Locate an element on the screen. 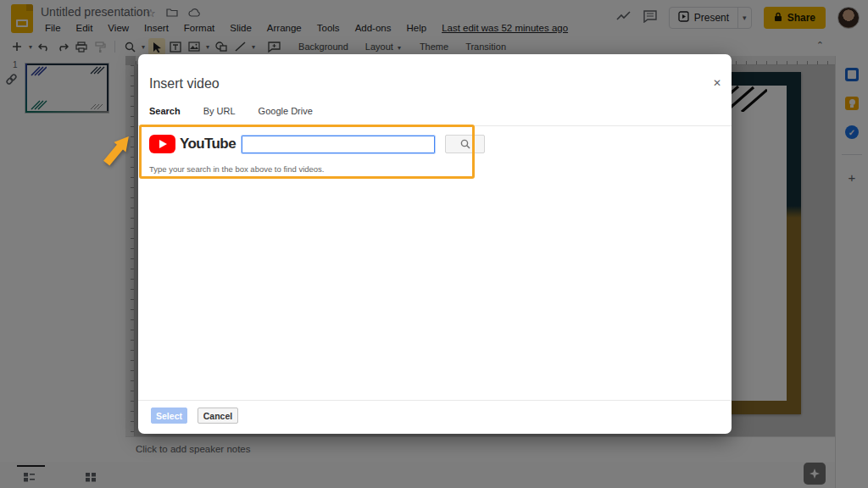 The width and height of the screenshot is (868, 488). footer-divider is located at coordinates (435, 400).